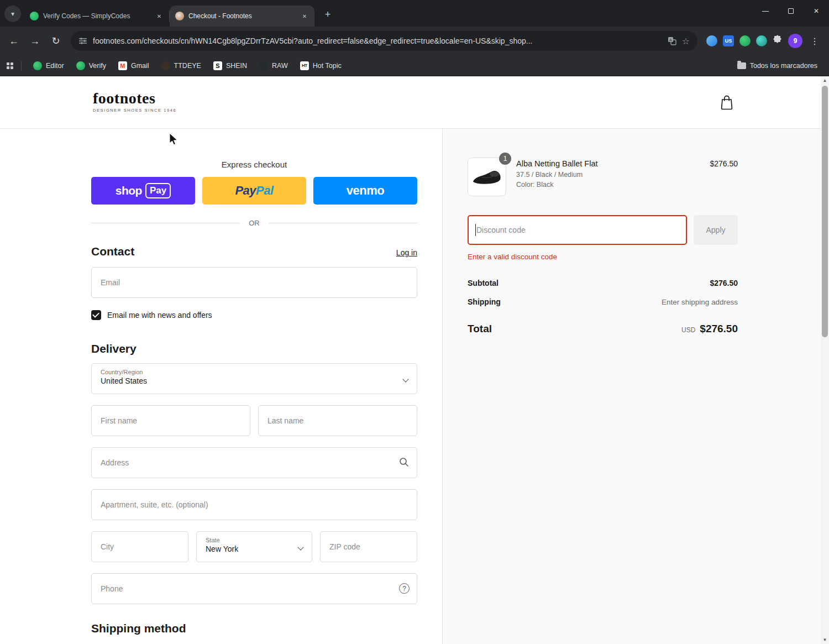 The width and height of the screenshot is (829, 644). Describe the element at coordinates (254, 463) in the screenshot. I see `address-field` at that location.